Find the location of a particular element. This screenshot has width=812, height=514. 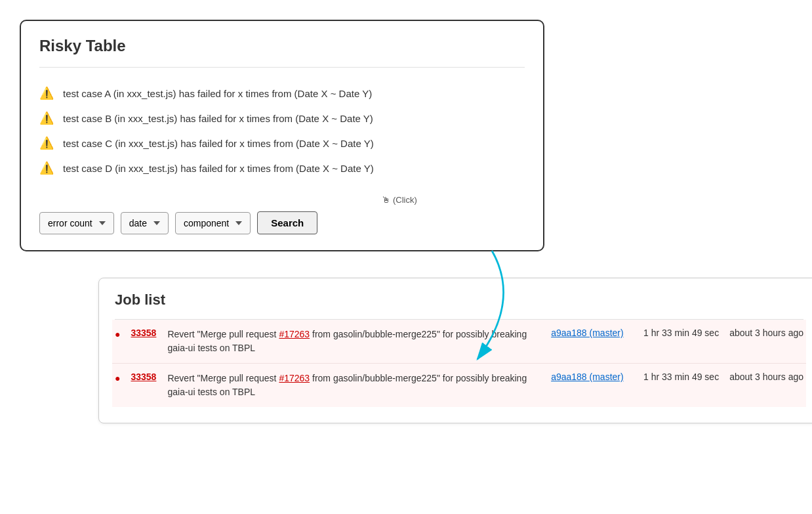

cursor-icon: 🖱 is located at coordinates (386, 200).